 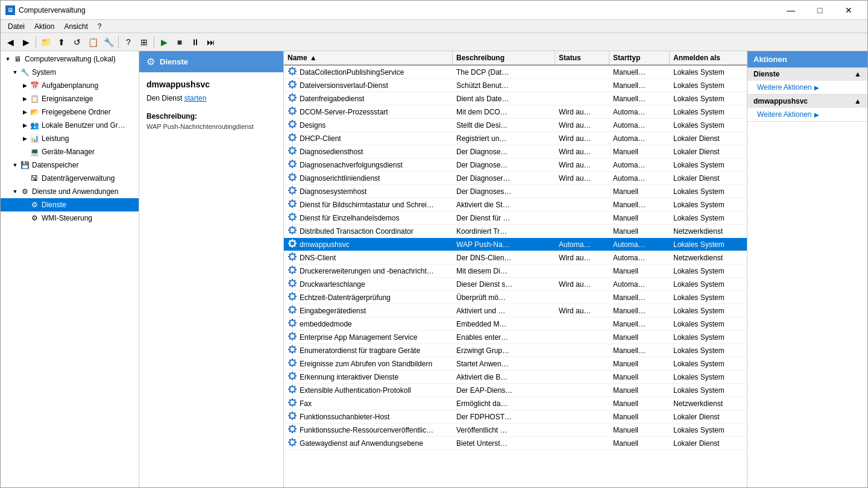 I want to click on table-row: Enterprise App Management ServiceEnables…, so click(x=515, y=337).